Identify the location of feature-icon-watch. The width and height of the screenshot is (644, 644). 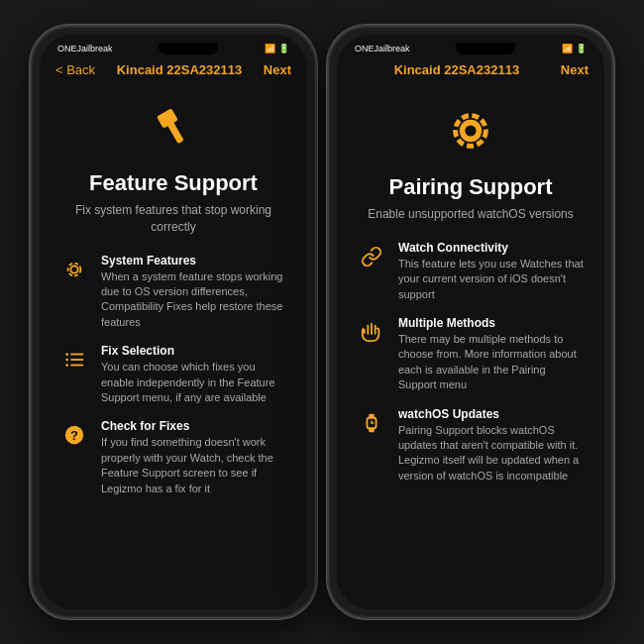
(372, 423).